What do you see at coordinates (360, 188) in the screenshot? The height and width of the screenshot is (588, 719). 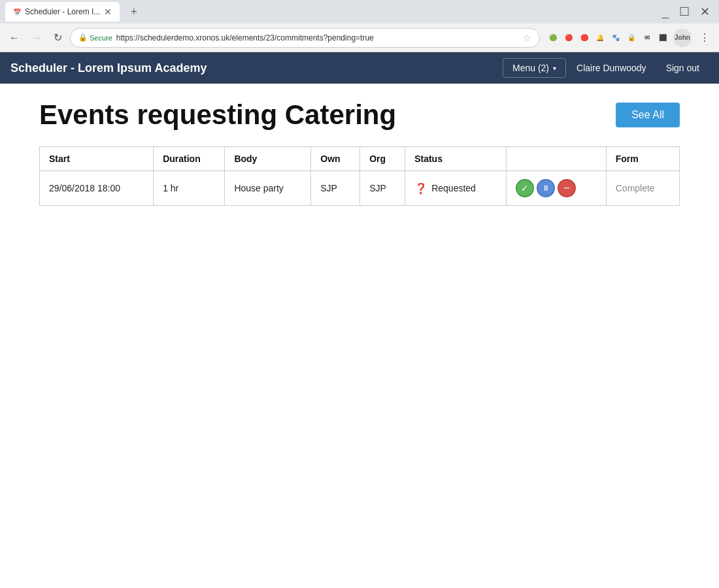 I see `table-row: 29/06/2018 18:00 1 hr House party SJP SJ…` at bounding box center [360, 188].